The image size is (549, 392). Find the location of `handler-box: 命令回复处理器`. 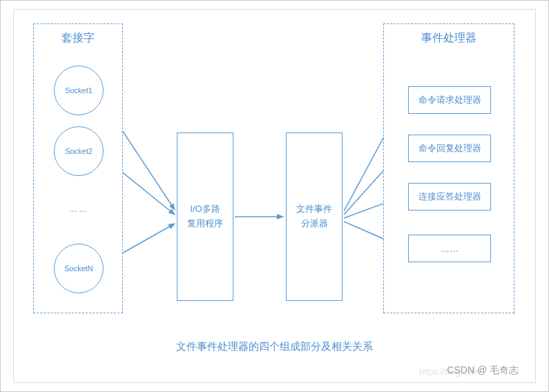

handler-box: 命令回复处理器 is located at coordinates (450, 148).